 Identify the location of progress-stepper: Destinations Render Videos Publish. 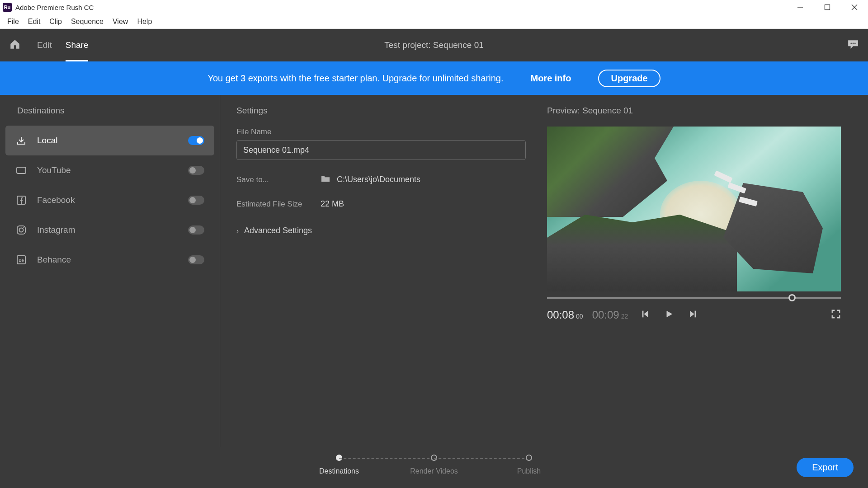
(434, 465).